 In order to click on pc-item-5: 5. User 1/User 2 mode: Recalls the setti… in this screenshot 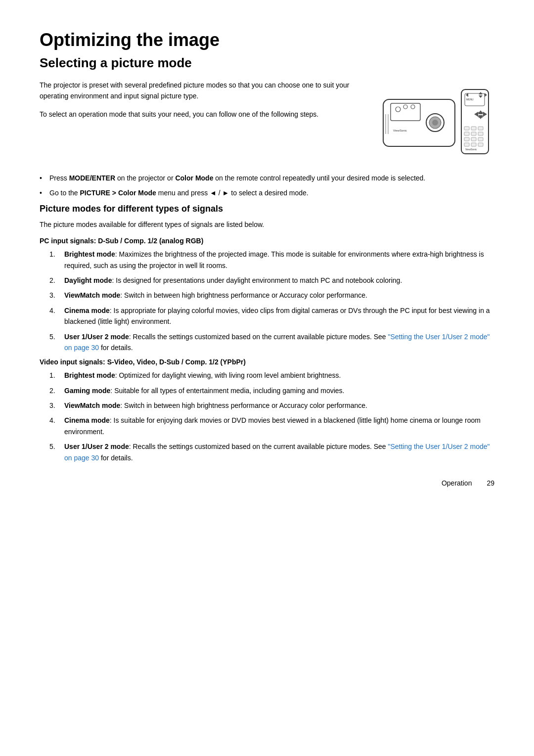, I will do `click(272, 342)`.